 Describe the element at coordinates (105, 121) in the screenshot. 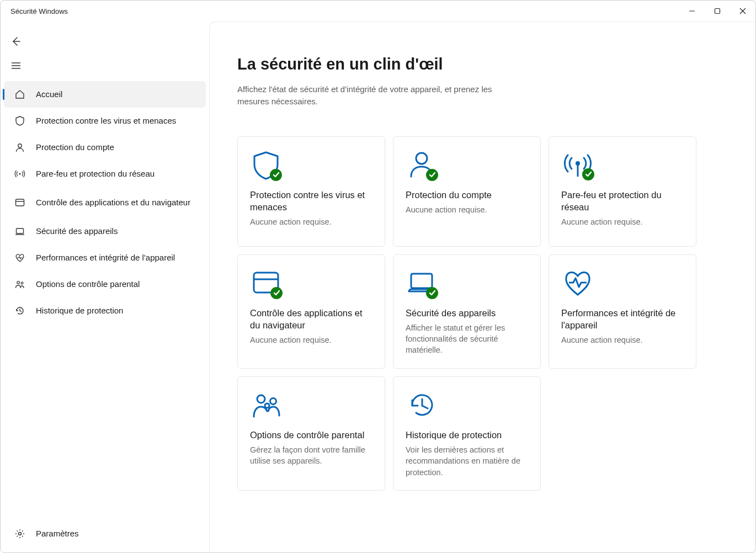

I see `sidebar-item-virus: Protection contre les virus et menaces` at that location.